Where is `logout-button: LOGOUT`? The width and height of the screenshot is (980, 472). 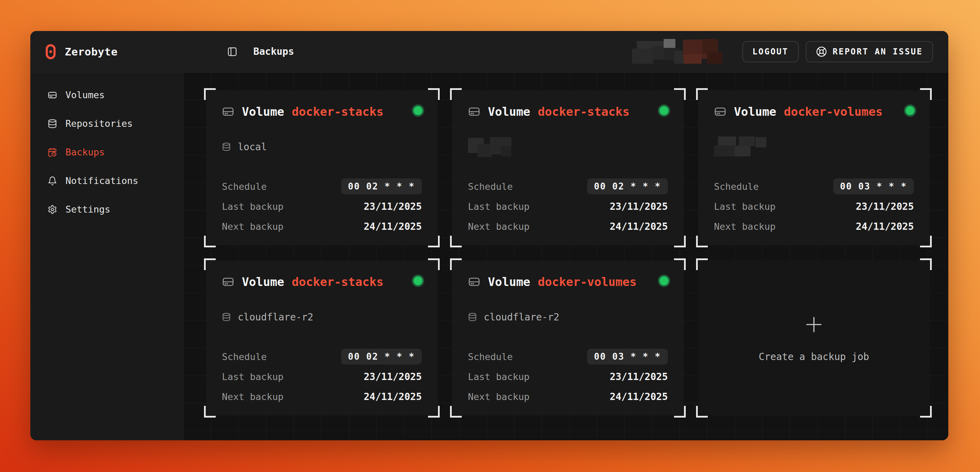 logout-button: LOGOUT is located at coordinates (771, 52).